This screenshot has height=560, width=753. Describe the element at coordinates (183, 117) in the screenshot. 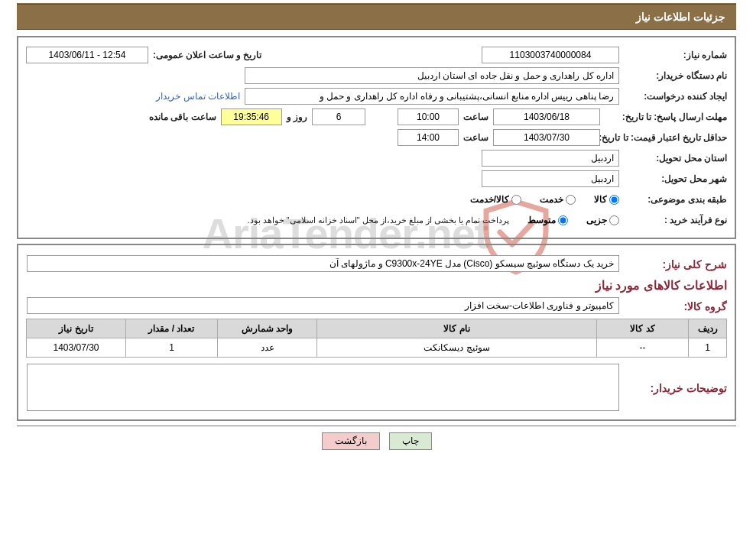

I see `remaining-label: ساعت باقی مانده` at that location.